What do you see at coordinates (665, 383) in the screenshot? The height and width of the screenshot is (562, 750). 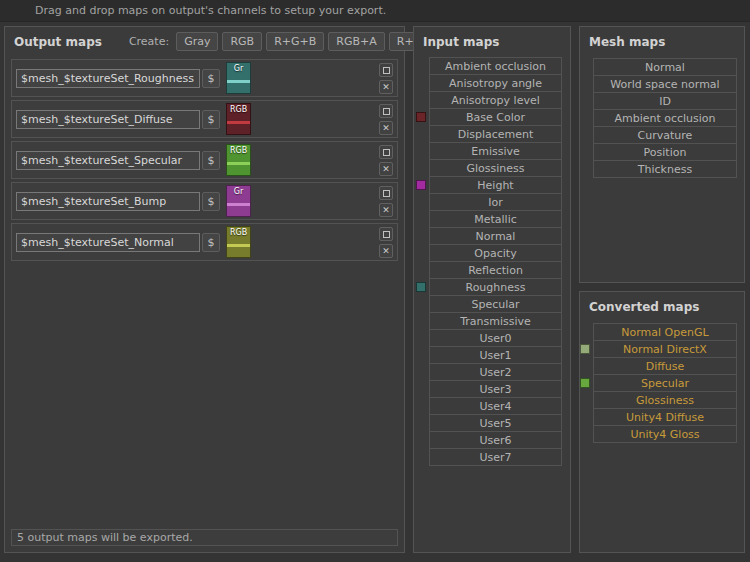 I see `converted-map-specular: Specular` at bounding box center [665, 383].